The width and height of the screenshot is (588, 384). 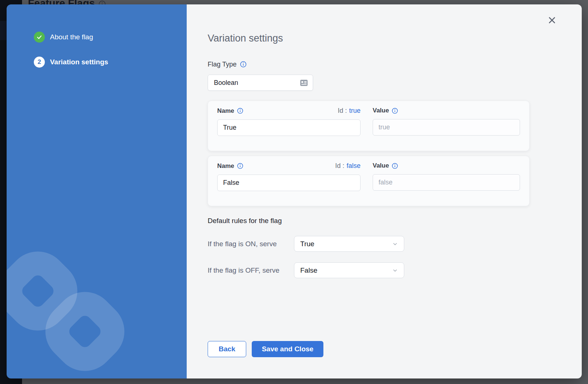 I want to click on rule-row-off: If the flag is OFF, serve False, so click(x=384, y=270).